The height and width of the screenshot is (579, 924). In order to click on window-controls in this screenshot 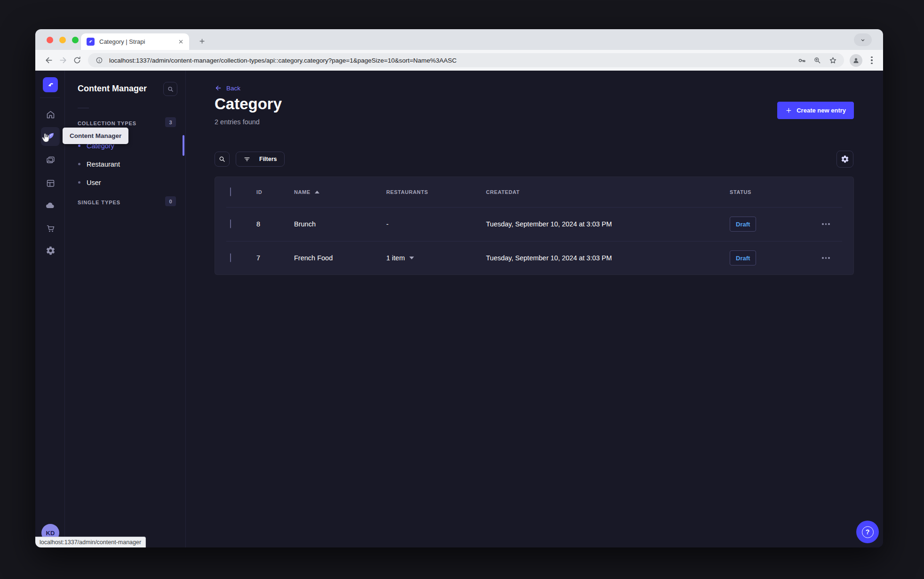, I will do `click(63, 40)`.